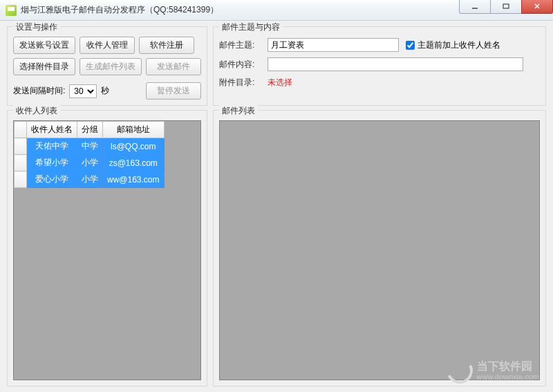  What do you see at coordinates (83, 91) in the screenshot?
I see `interval-select: 30` at bounding box center [83, 91].